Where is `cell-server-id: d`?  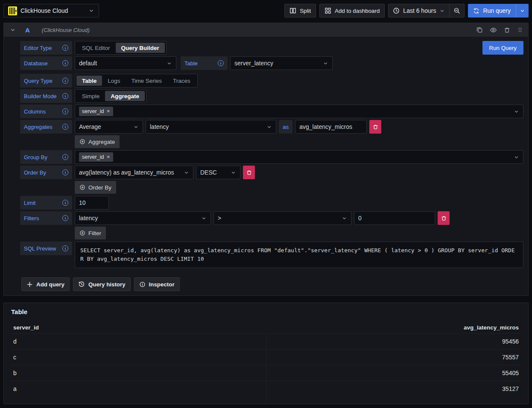 cell-server-id: d is located at coordinates (138, 341).